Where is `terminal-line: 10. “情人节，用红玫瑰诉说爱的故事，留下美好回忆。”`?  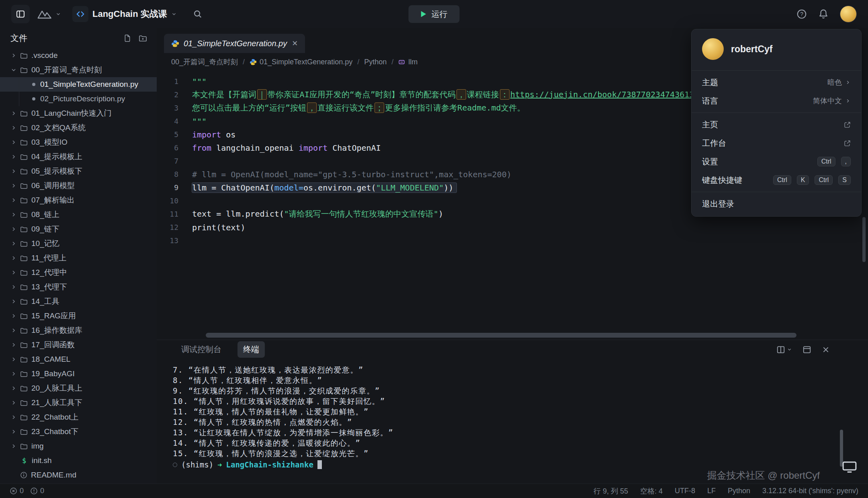
terminal-line: 10. “情人节，用红玫瑰诉说爱的故事，留下美好回忆。” is located at coordinates (520, 401).